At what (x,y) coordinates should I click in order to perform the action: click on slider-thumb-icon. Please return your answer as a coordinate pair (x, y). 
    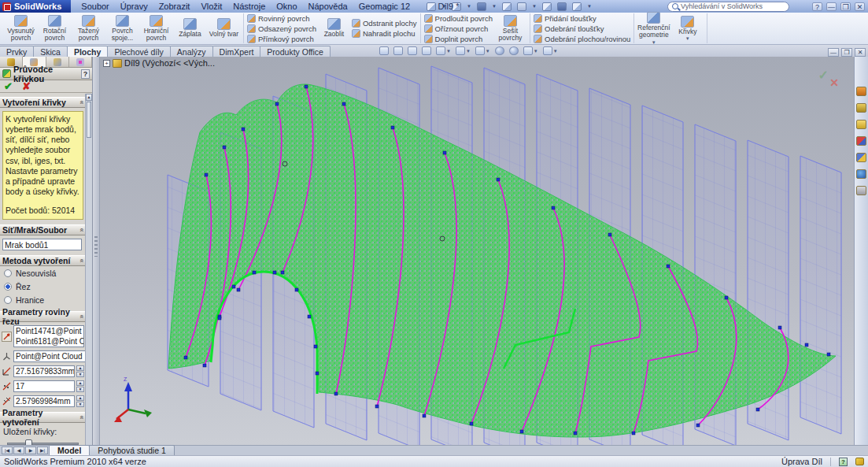
    Looking at the image, I should click on (28, 443).